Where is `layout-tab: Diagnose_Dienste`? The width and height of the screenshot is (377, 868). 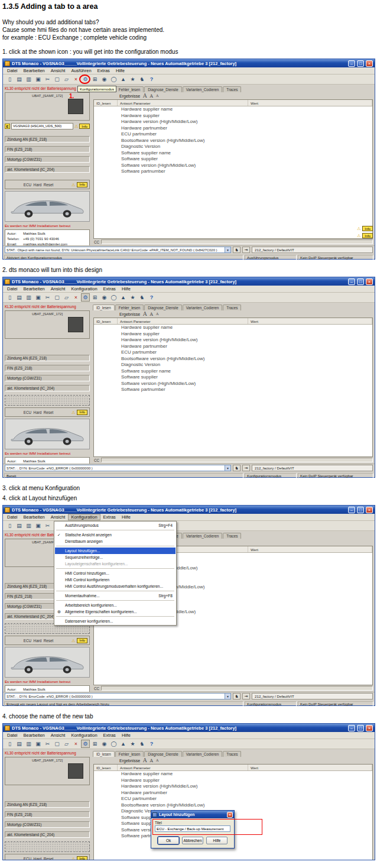
layout-tab: Diagnose_Dienste is located at coordinates (163, 89).